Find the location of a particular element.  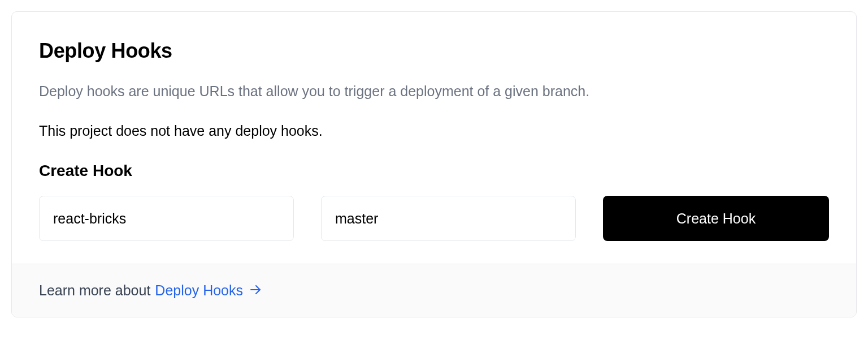

page-description: Deploy hooks are unique URLs that allow … is located at coordinates (434, 92).